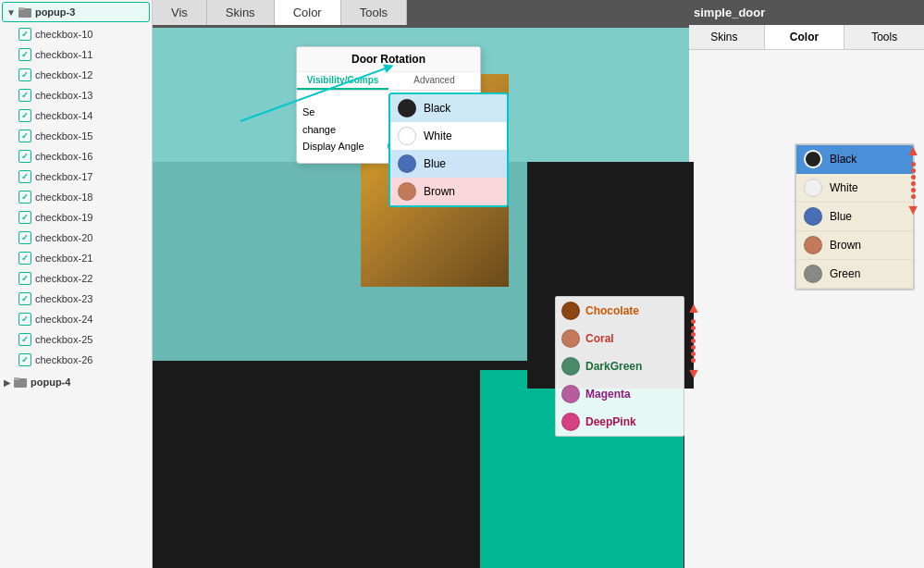  What do you see at coordinates (76, 299) in the screenshot?
I see `tree-checkbox-23: checkbox-23` at bounding box center [76, 299].